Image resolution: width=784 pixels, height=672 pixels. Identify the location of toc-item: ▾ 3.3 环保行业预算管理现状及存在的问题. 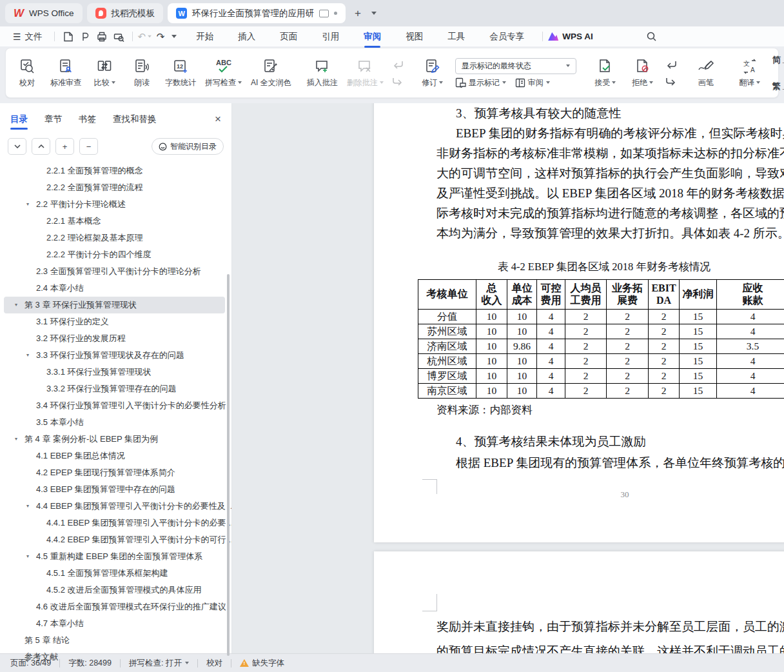
(116, 355).